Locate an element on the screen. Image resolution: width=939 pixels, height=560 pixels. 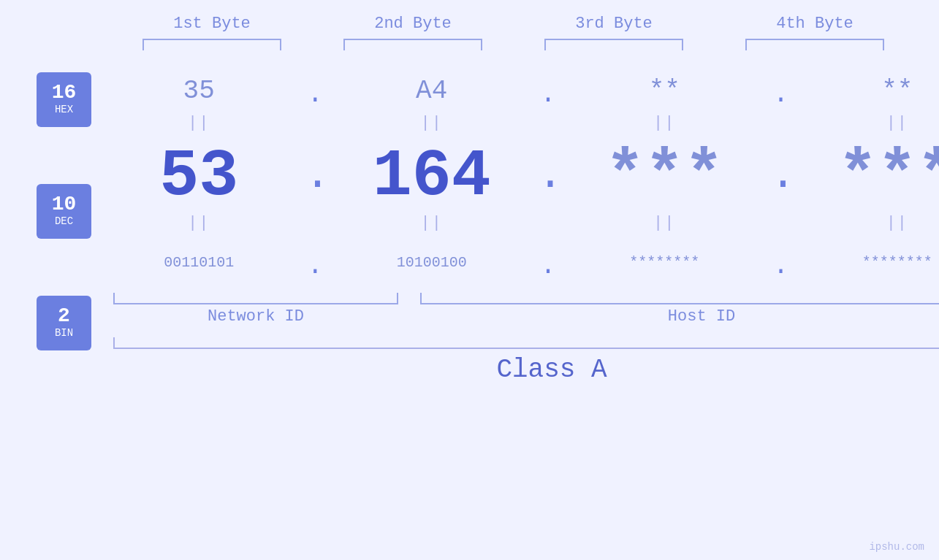
top-brackets-row is located at coordinates (514, 45).